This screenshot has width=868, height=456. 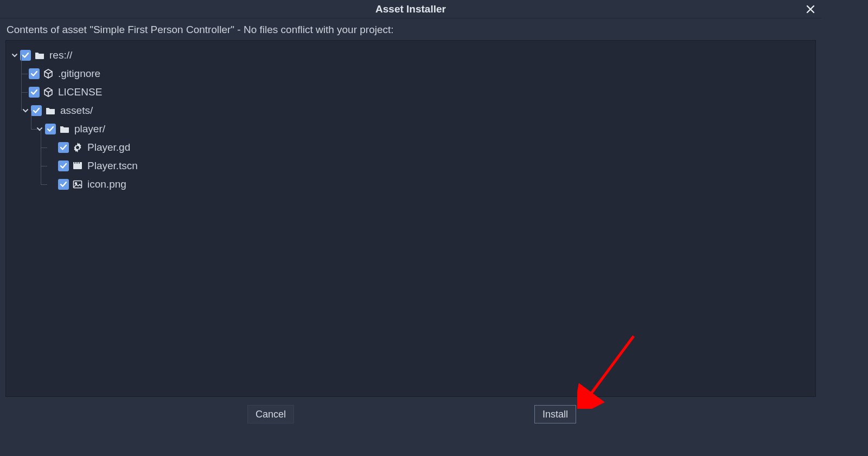 I want to click on titlebar: Asset Installer, so click(x=411, y=9).